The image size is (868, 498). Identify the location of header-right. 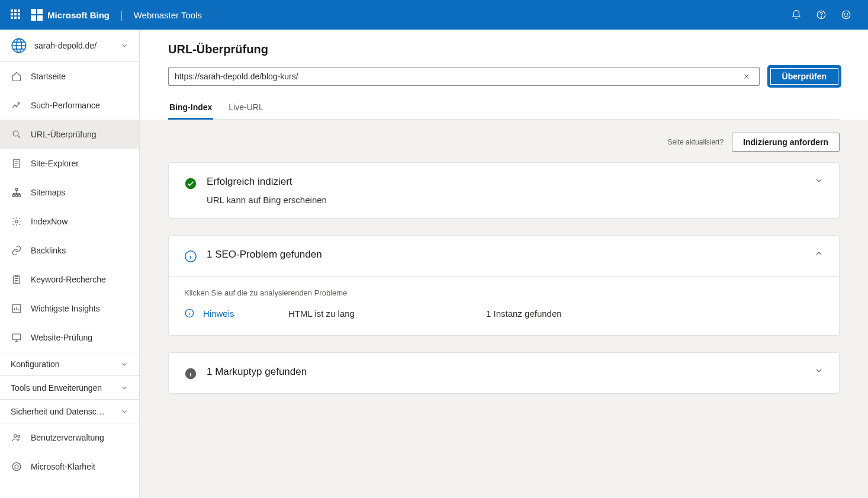
(827, 15).